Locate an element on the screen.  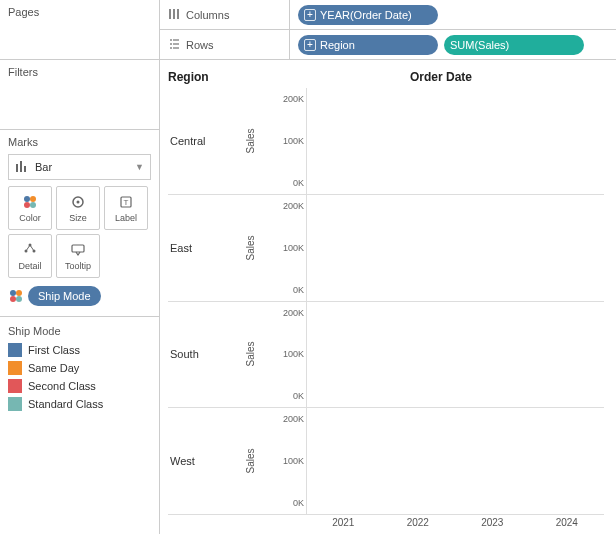
rows-shelf: Rows +RegionSUM(Sales) is located at coordinates (388, 45).